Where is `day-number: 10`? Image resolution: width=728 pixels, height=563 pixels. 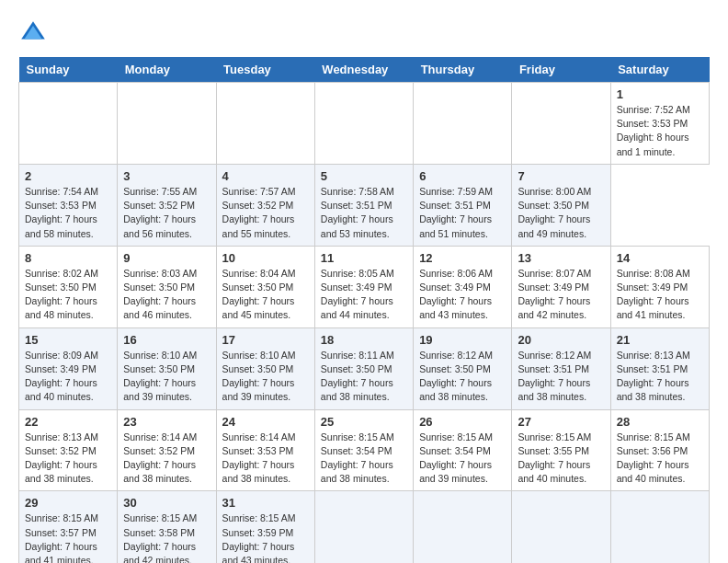 day-number: 10 is located at coordinates (266, 258).